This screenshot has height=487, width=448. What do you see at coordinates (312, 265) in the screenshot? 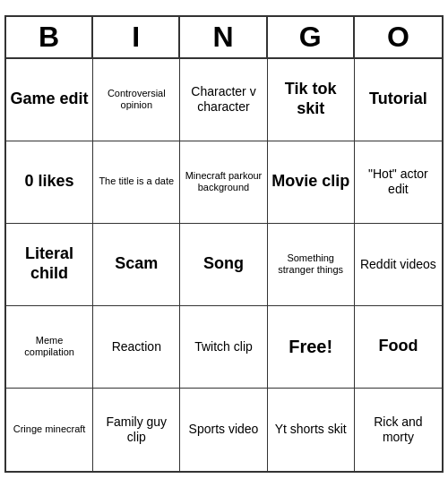
I see `bingo-cell-13: Something stranger things` at bounding box center [312, 265].